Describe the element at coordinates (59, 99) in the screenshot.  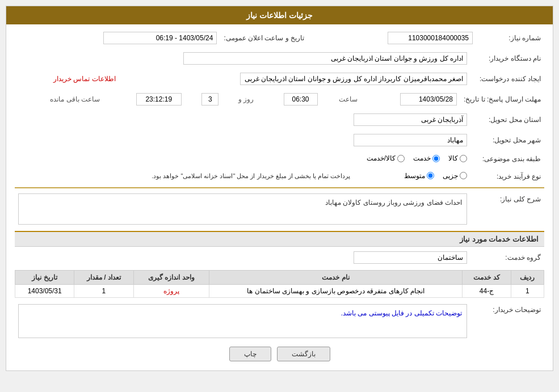
I see `mohlat-maande-label: ساعت باقی مانده` at that location.